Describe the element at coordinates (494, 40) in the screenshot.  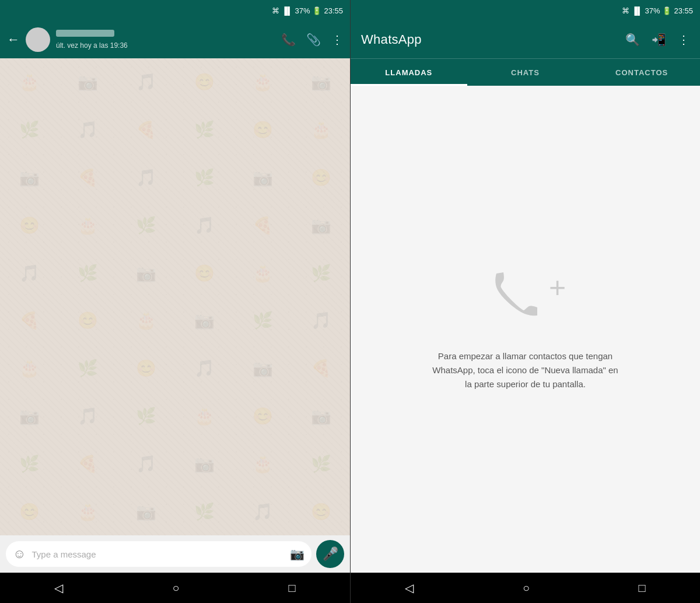
I see `app-title: WhatsApp` at that location.